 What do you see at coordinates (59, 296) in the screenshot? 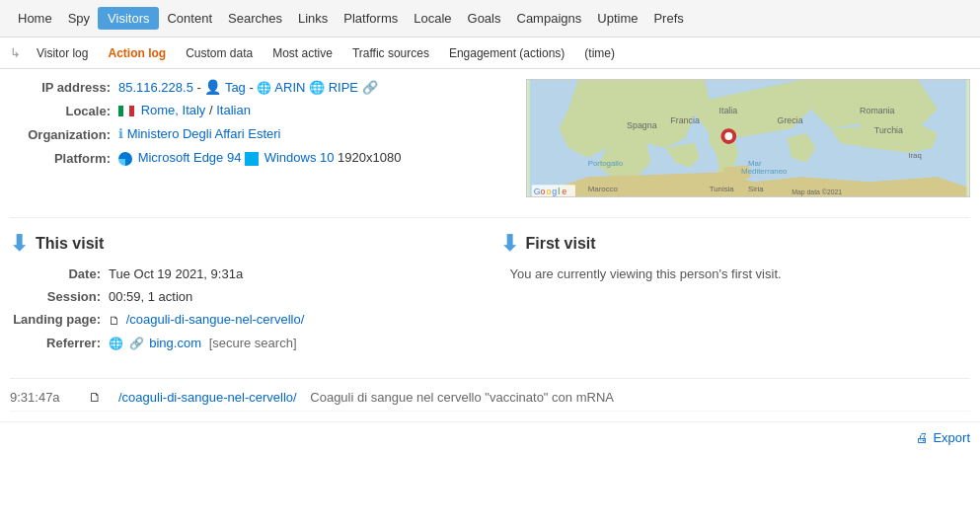
I see `session-label: Session:` at bounding box center [59, 296].